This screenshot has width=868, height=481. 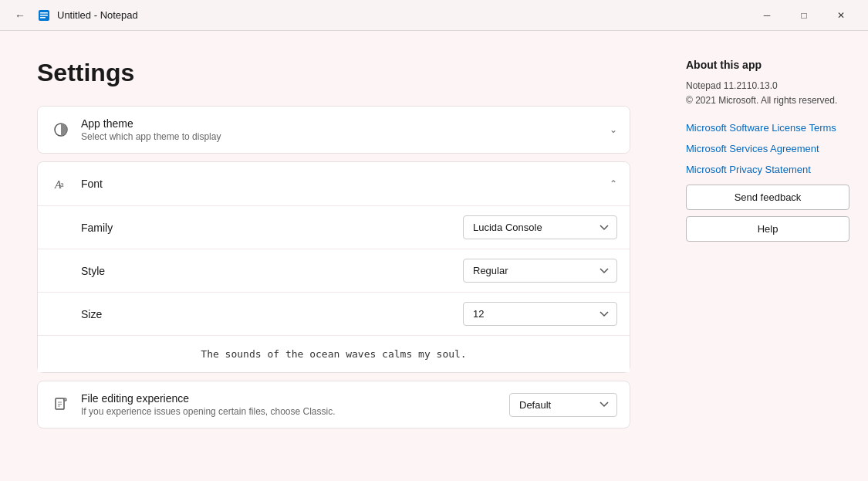 I want to click on font-style-select-wrapper: Regular Bold Italic Bold Italic, so click(x=540, y=270).